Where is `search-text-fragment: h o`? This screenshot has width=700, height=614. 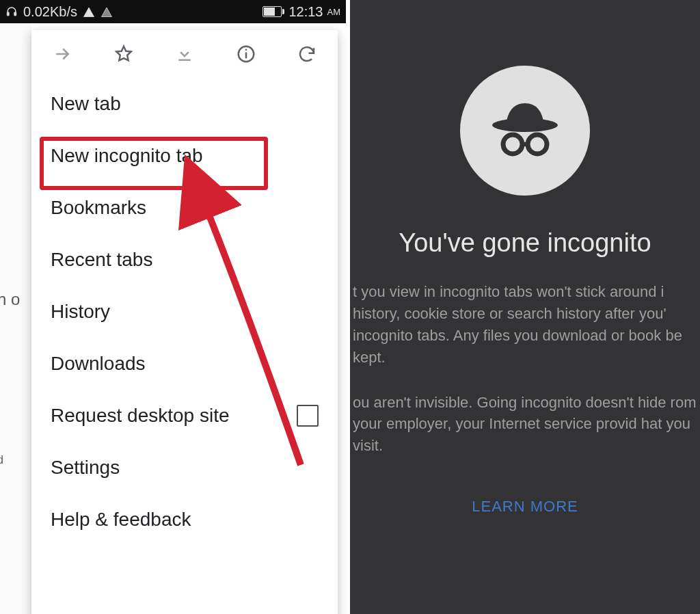
search-text-fragment: h o is located at coordinates (16, 299).